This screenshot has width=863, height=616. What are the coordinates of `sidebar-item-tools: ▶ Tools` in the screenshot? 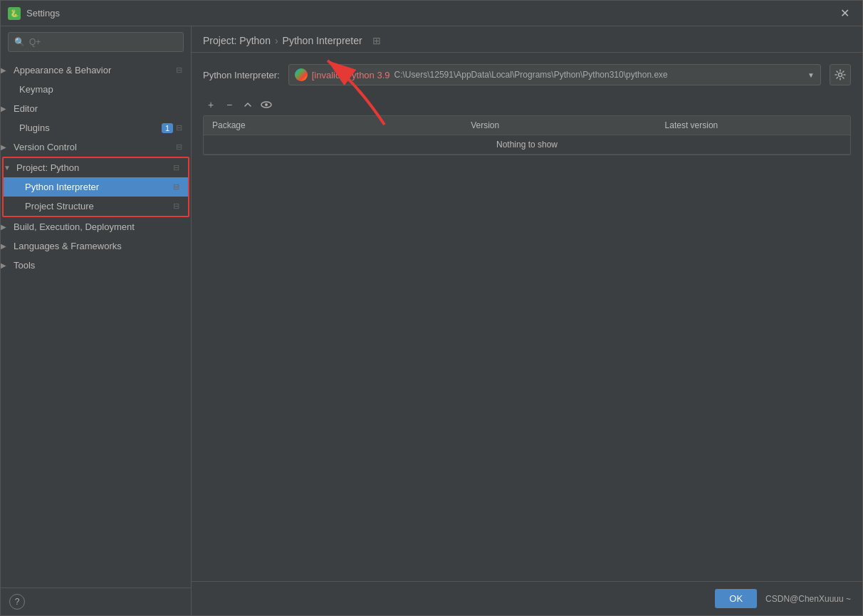 It's located at (95, 265).